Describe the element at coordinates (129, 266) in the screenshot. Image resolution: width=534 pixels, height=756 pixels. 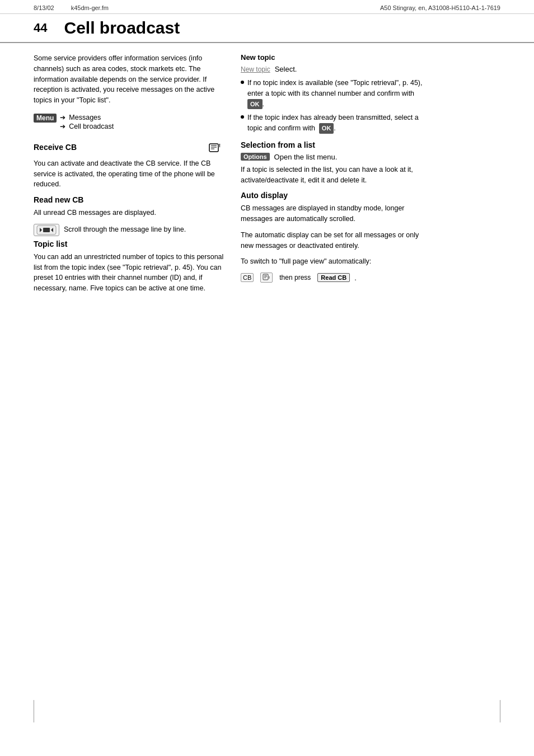
I see `topic-list-section: Topic list You can add an unrestricted n…` at that location.